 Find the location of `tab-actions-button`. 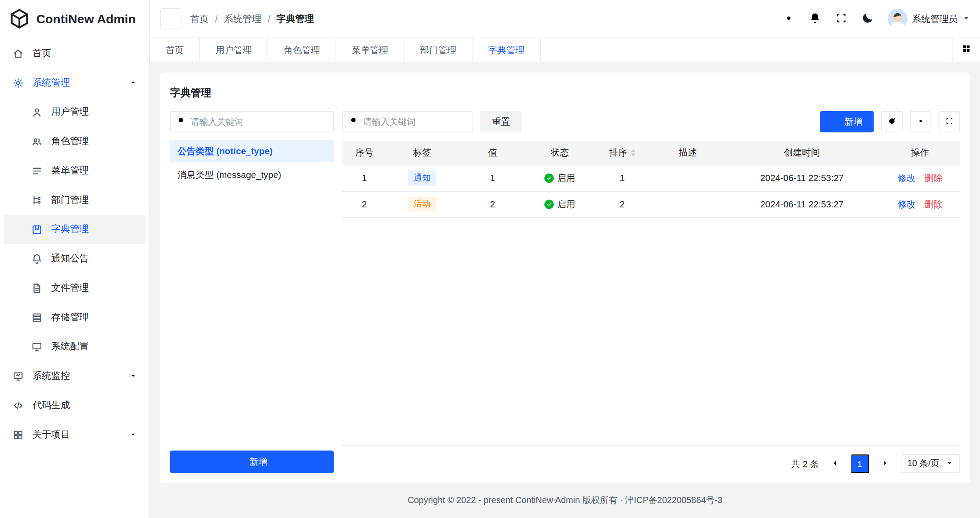

tab-actions-button is located at coordinates (966, 50).